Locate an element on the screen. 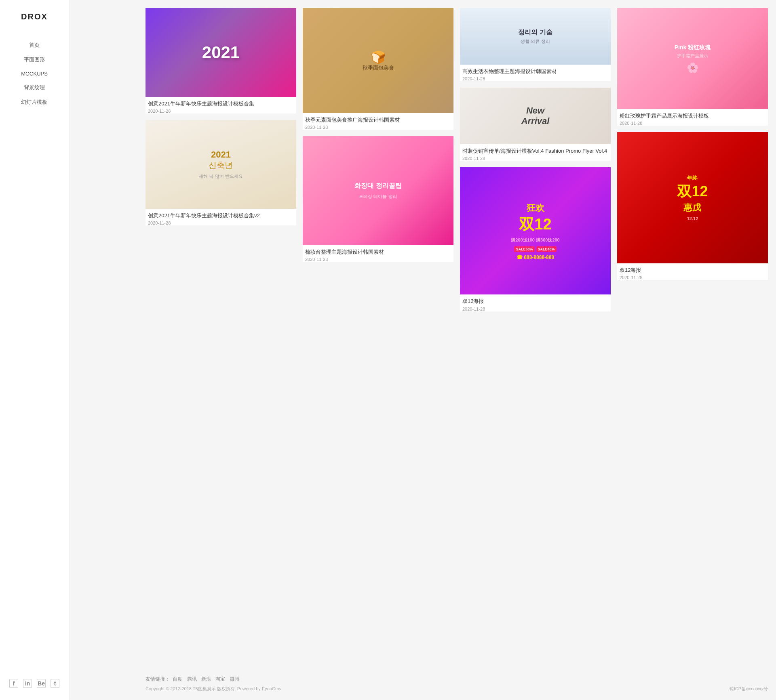 The height and width of the screenshot is (700, 776). card5-image: 정리의 기술 생활 의류 정리 is located at coordinates (535, 36).